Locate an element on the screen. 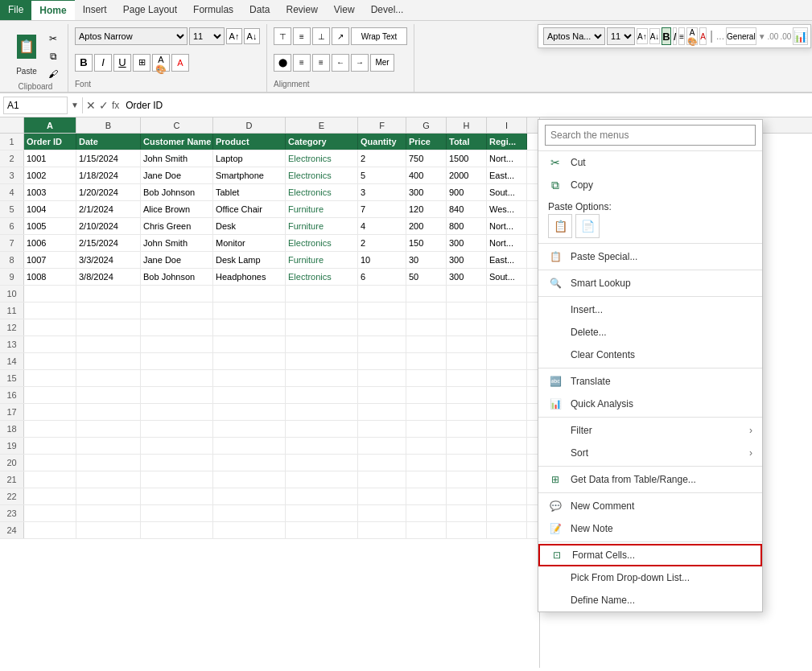 Image resolution: width=812 pixels, height=671 pixels. menu-item-format-cells: ⊡ Format Cells... is located at coordinates (650, 555).